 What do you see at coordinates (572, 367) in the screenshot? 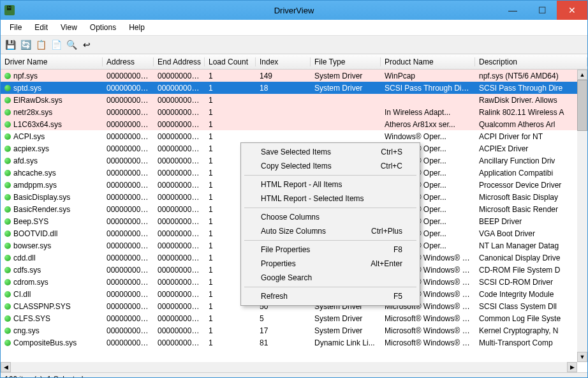
I see `scroll-right-icon: ▶` at bounding box center [572, 367].